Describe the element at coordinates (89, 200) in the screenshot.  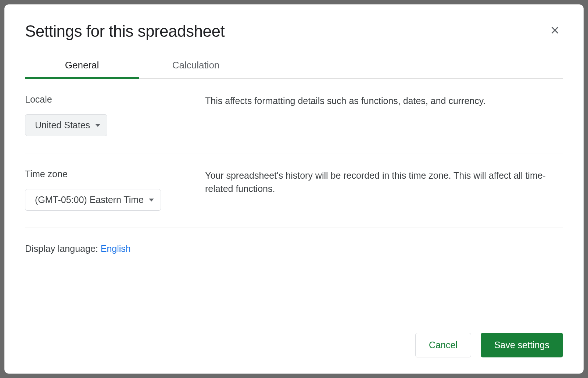
I see `timezone-value: (GMT-05:00) Eastern Time` at that location.